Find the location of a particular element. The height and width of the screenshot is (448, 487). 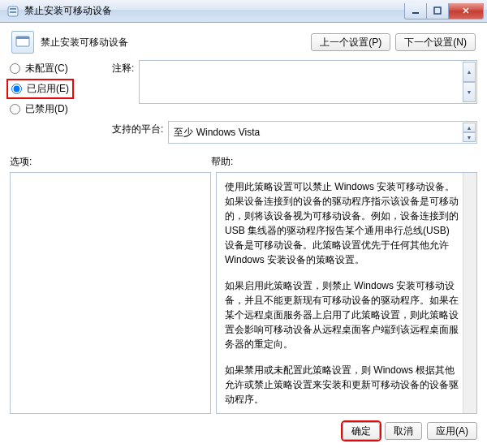

maximize-button is located at coordinates (437, 11).